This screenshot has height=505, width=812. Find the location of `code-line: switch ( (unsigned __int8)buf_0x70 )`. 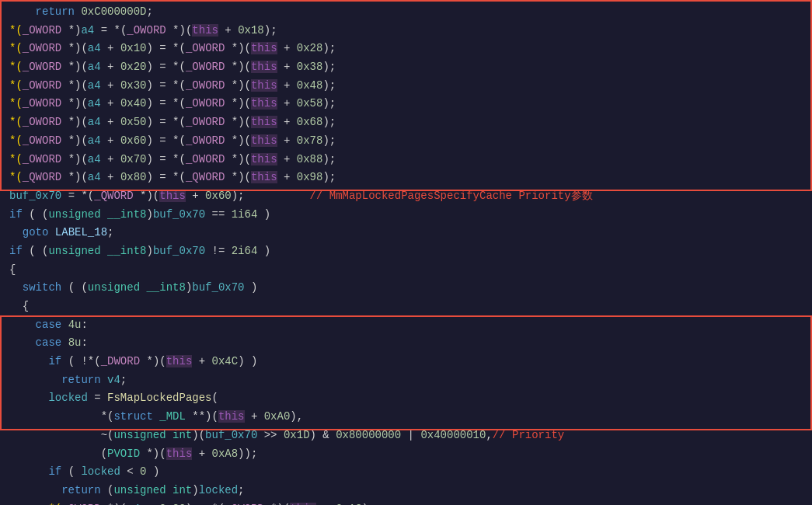

code-line: switch ( (unsigned __int8)buf_0x70 ) is located at coordinates (406, 288).